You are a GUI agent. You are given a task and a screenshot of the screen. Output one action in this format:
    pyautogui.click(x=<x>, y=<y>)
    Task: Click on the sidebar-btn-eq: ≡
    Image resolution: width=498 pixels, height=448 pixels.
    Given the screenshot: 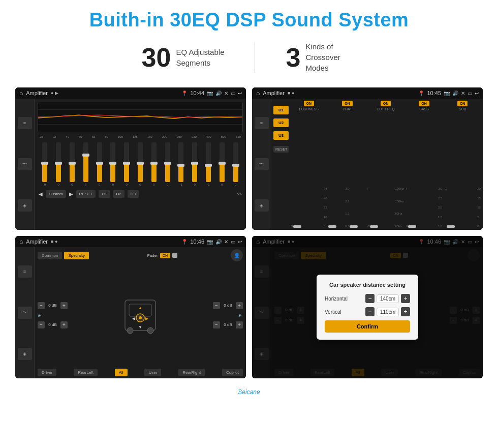 What is the action you would take?
    pyautogui.click(x=25, y=123)
    